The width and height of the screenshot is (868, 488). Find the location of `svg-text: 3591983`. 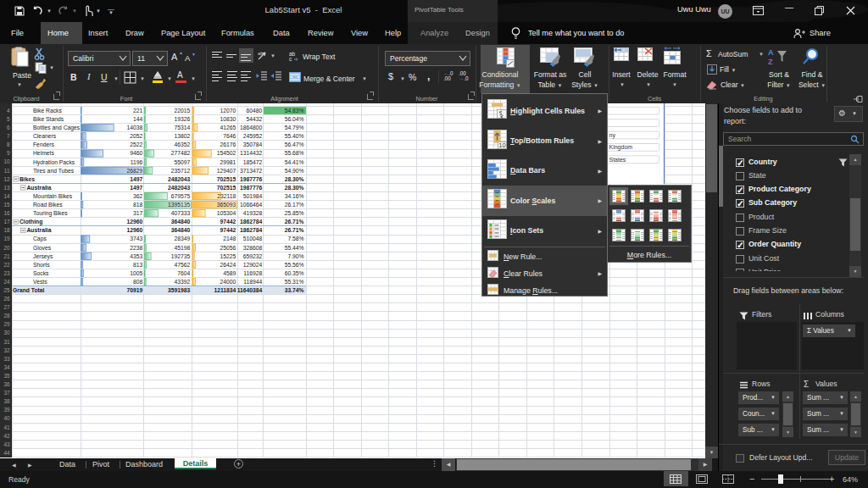

svg-text: 3591983 is located at coordinates (180, 290).